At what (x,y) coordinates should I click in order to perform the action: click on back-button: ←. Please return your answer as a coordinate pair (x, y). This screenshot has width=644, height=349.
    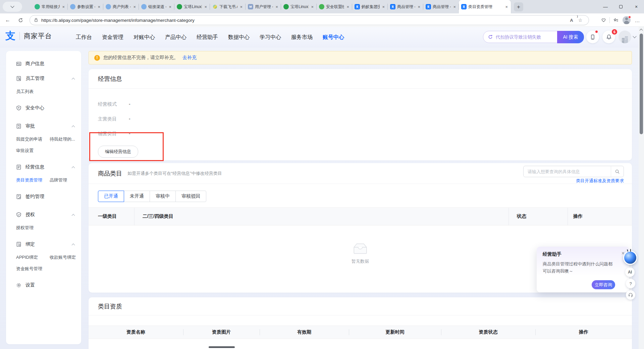
    Looking at the image, I should click on (8, 20).